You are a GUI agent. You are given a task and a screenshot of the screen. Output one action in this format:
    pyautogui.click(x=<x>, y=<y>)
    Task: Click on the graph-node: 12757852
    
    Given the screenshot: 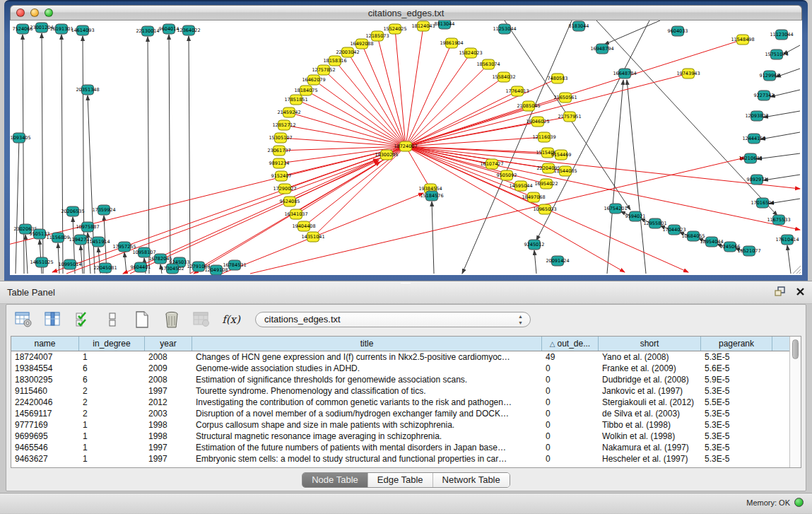 What is the action you would take?
    pyautogui.click(x=324, y=70)
    